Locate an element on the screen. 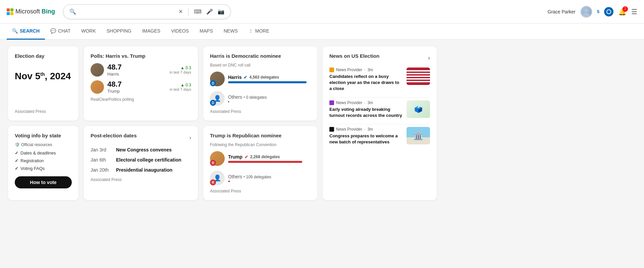 Image resolution: width=644 pixels, height=268 pixels. search-controls: ✕ ⌨ 🎤 📷 is located at coordinates (201, 12).